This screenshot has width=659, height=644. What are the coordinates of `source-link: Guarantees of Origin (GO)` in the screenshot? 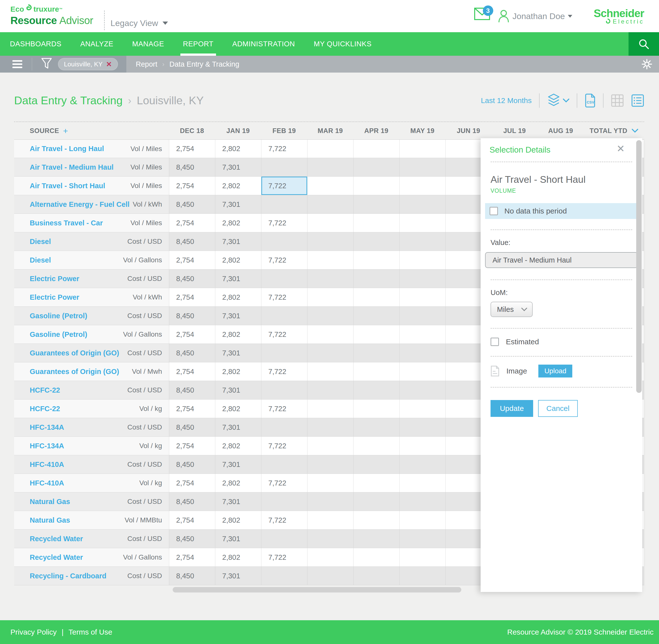 It's located at (74, 372).